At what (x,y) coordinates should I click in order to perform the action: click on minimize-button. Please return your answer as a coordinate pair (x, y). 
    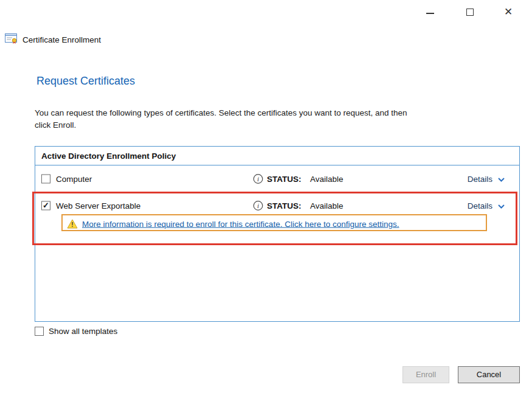
    Looking at the image, I should click on (430, 13).